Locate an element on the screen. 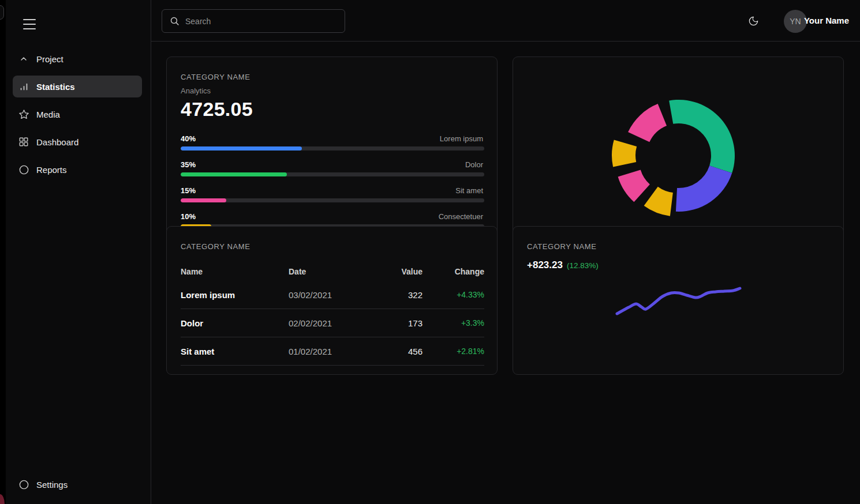 Image resolution: width=860 pixels, height=504 pixels. sidebar-item-statistics: Statistics is located at coordinates (78, 86).